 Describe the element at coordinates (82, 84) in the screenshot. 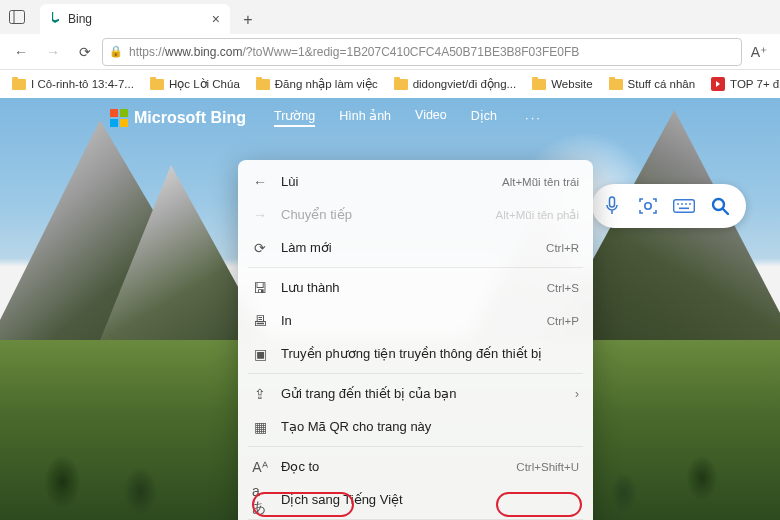

I see `bookmark-label: I Cô-rinh-tô 13:4-7...` at that location.